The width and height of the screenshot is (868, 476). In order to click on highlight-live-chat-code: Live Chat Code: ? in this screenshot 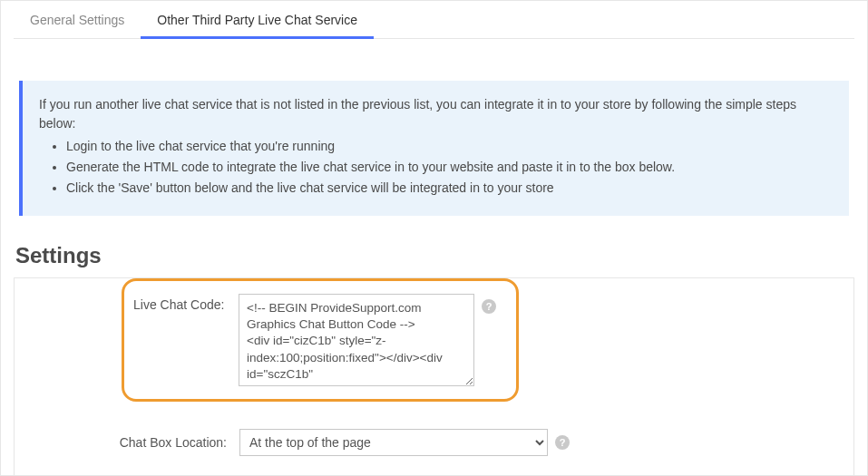, I will do `click(320, 340)`.